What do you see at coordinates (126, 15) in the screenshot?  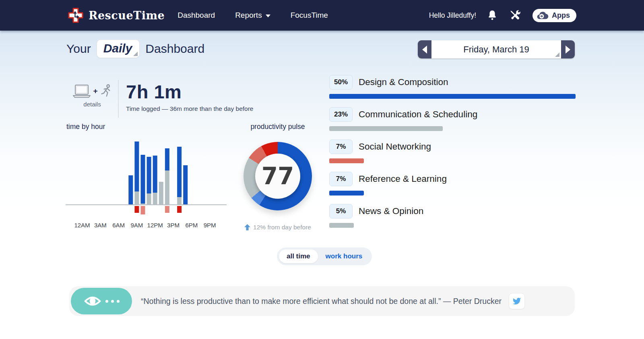 I see `brand-name: RescueTime` at bounding box center [126, 15].